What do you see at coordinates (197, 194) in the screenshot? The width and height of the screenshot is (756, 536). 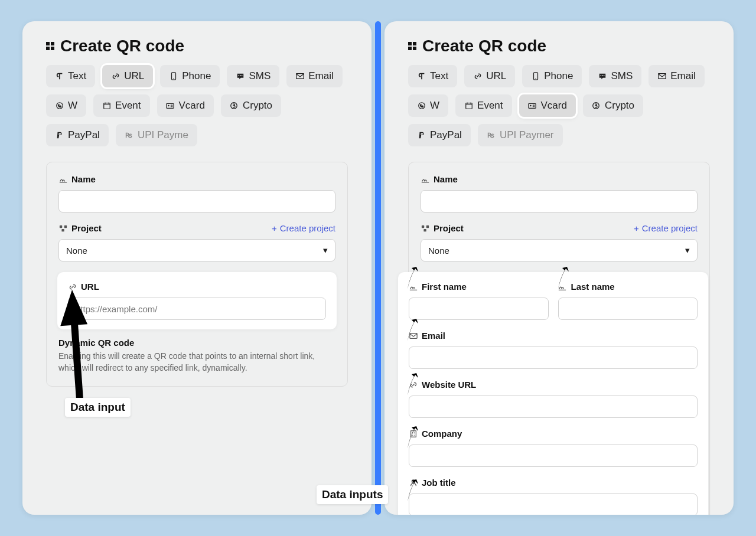 I see `name-field: Name` at bounding box center [197, 194].